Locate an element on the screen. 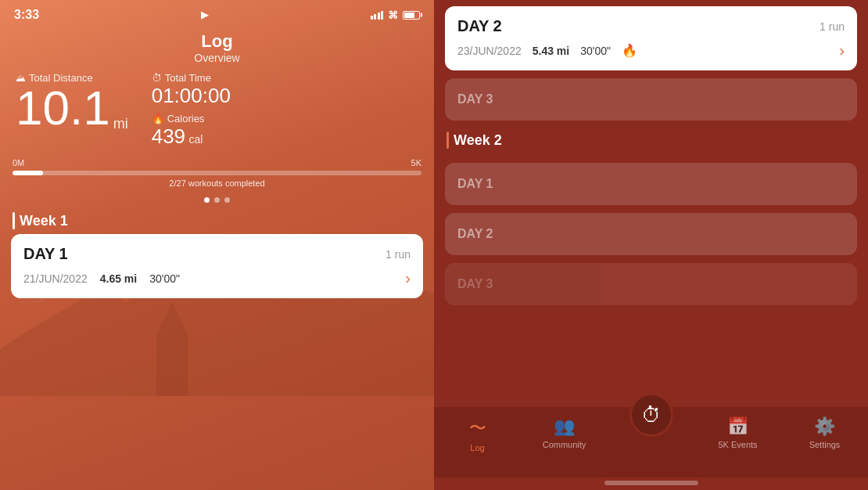 Image resolution: width=868 pixels, height=490 pixels. status-icons: ⌘ is located at coordinates (396, 16).